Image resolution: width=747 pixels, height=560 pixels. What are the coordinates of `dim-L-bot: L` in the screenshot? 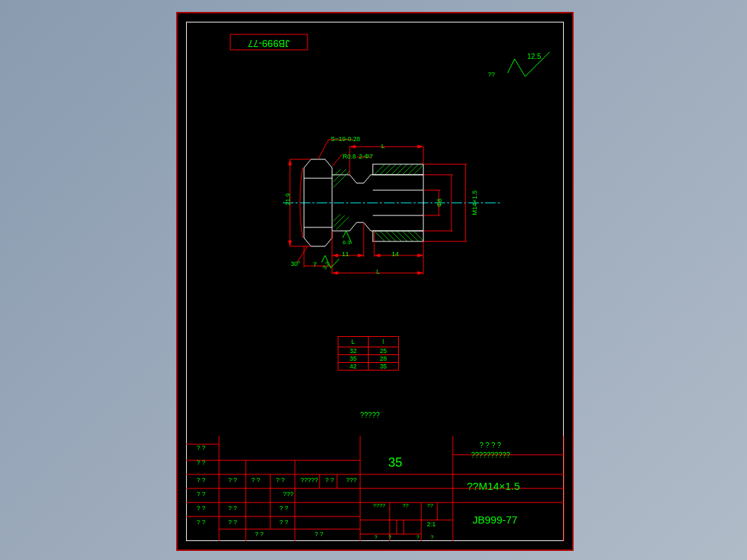 It's located at (378, 272).